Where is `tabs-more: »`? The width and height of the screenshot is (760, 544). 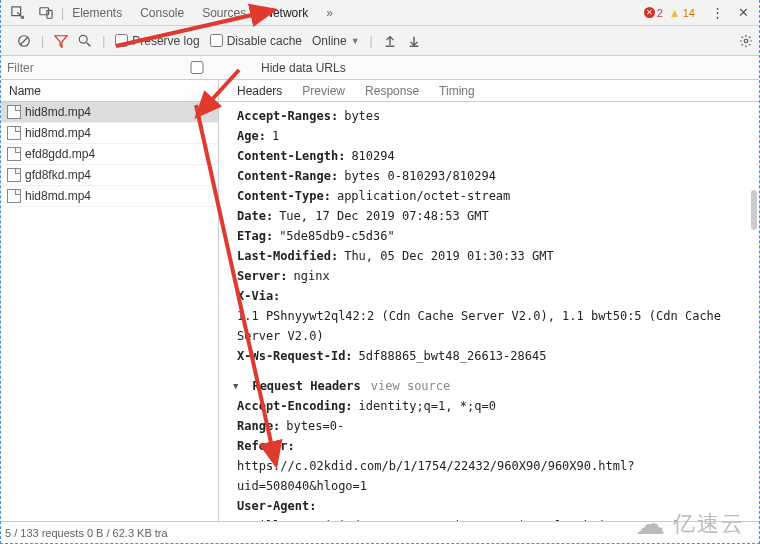 tabs-more: » is located at coordinates (330, 13).